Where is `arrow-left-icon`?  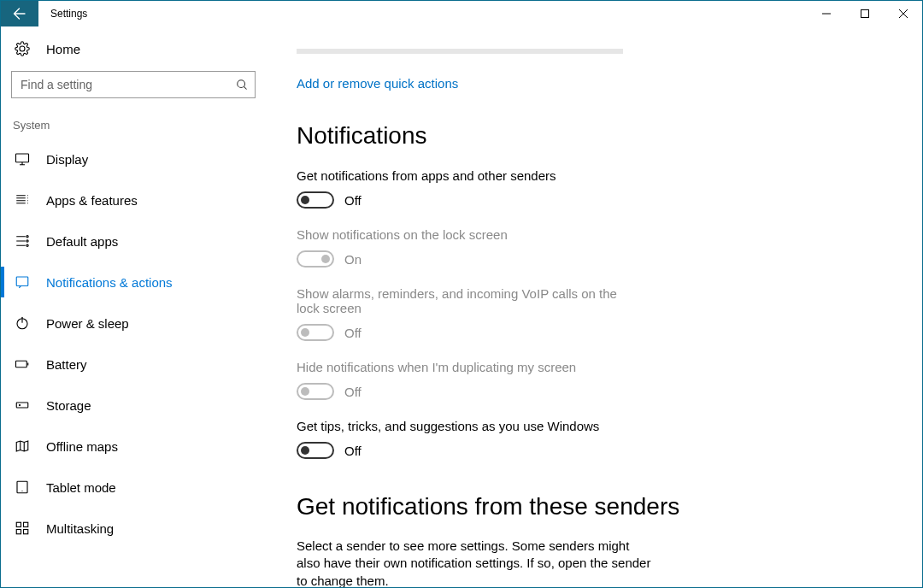
arrow-left-icon is located at coordinates (20, 14).